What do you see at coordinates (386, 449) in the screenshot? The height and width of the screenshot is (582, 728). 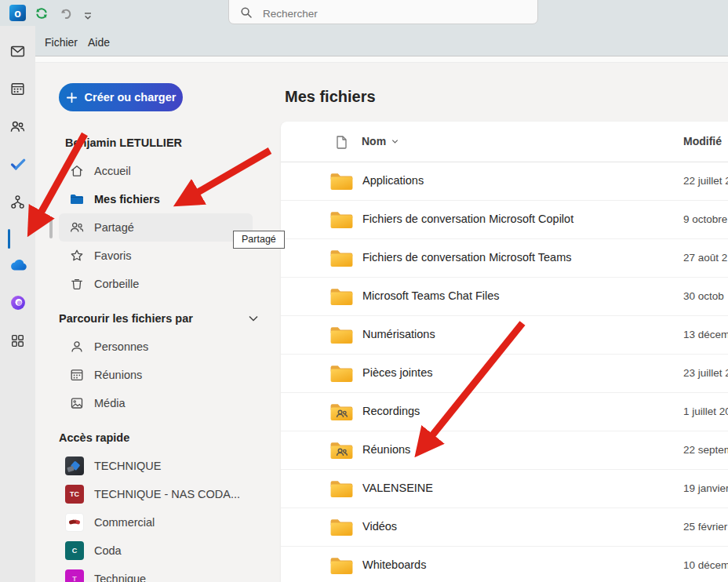 I see `file-name: Réunions` at bounding box center [386, 449].